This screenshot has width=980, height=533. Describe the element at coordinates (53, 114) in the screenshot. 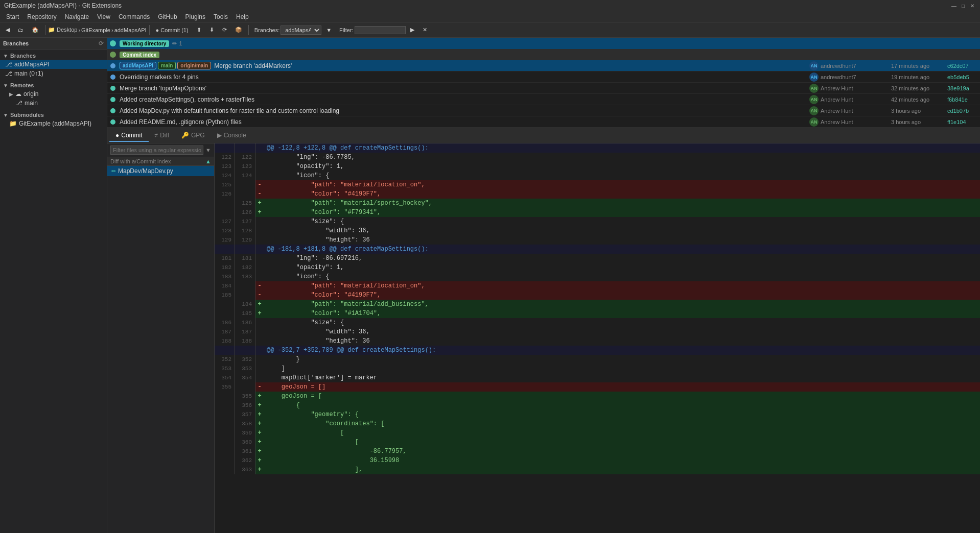

I see `submodules-section-header: ▼ Submodules` at that location.